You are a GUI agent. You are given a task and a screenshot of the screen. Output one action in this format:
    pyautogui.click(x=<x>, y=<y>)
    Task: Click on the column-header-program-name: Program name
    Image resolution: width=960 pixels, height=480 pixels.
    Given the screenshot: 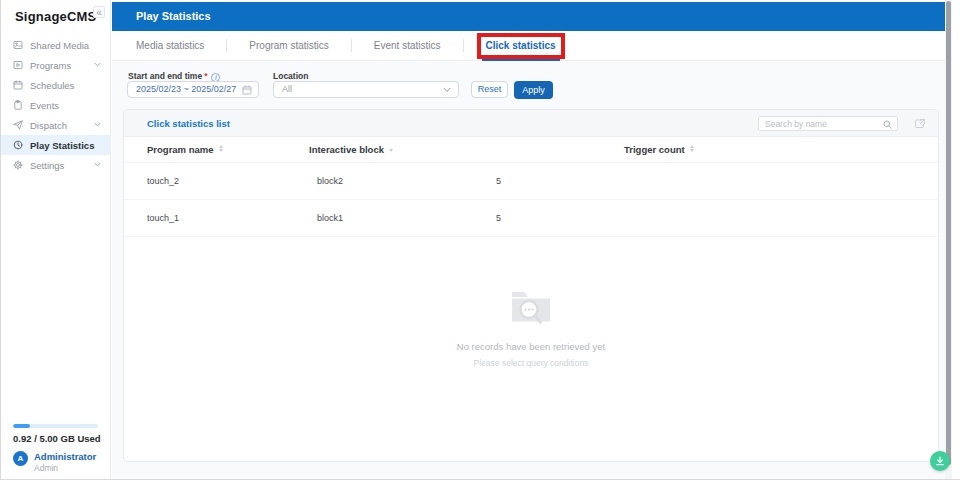 What is the action you would take?
    pyautogui.click(x=185, y=150)
    